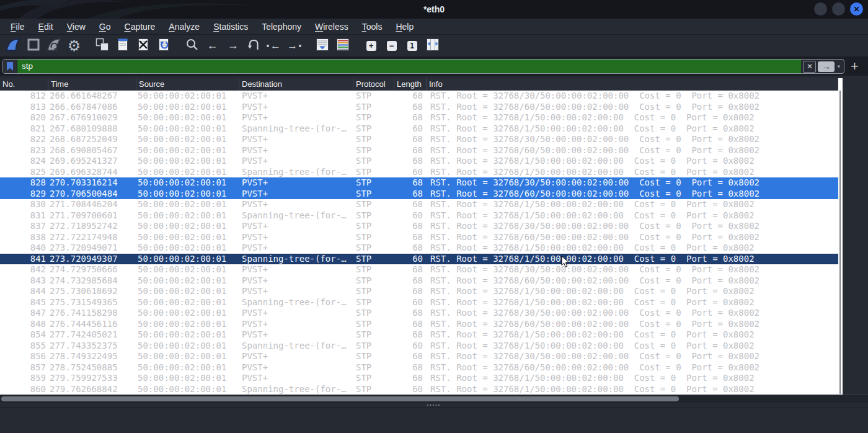  What do you see at coordinates (419, 259) in the screenshot?
I see `packet-row: 841273.72094930750:00:00:02:00:01Spannin…` at bounding box center [419, 259].